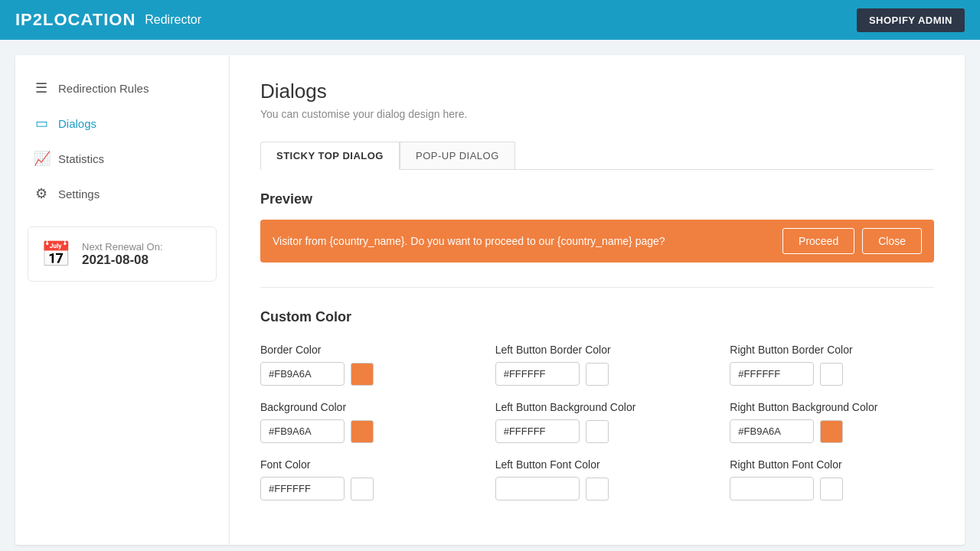 The height and width of the screenshot is (551, 980). Describe the element at coordinates (772, 373) in the screenshot. I see `right-button-border-color-input` at that location.